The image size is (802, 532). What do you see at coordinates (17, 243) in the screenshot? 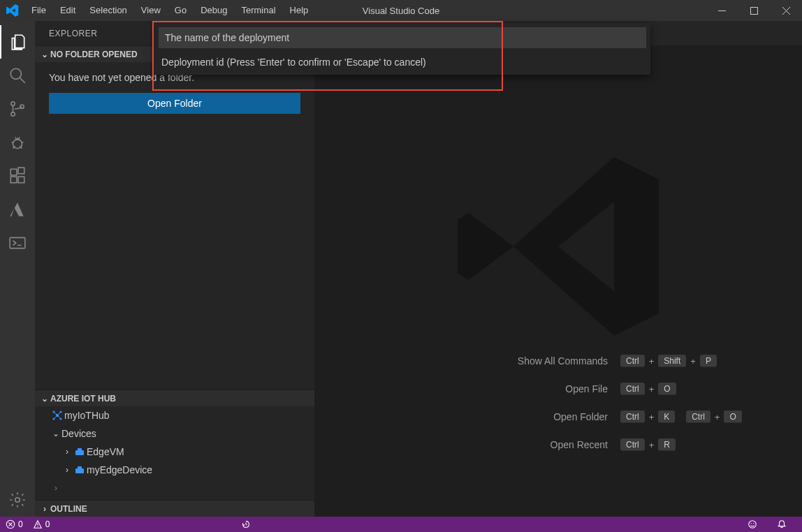
I see `activity-powershell` at bounding box center [17, 243].